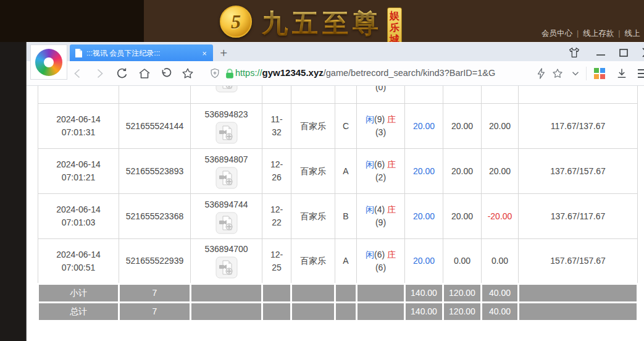 The height and width of the screenshot is (341, 644). Describe the element at coordinates (558, 74) in the screenshot. I see `favorite-star-icon` at that location.